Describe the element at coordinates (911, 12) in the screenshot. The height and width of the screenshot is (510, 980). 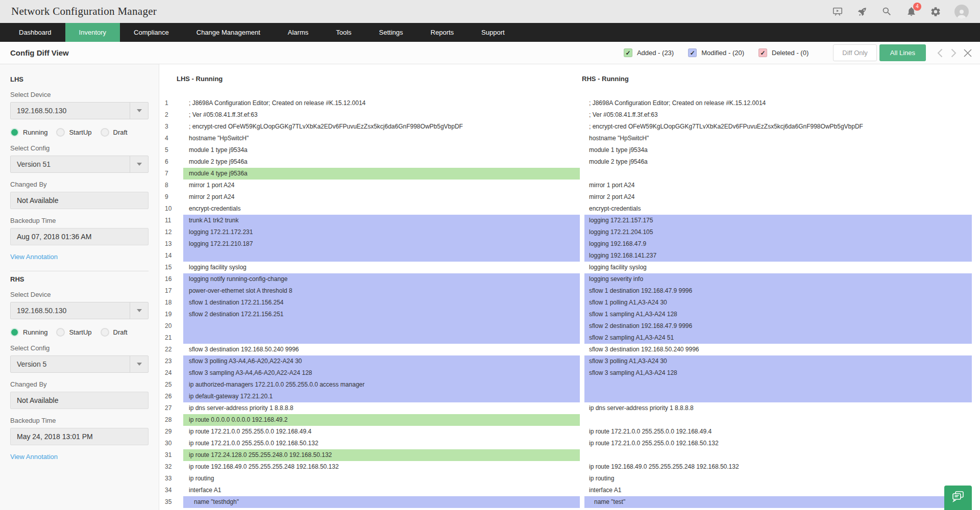
I see `notifications-bell-icon: 4` at that location.